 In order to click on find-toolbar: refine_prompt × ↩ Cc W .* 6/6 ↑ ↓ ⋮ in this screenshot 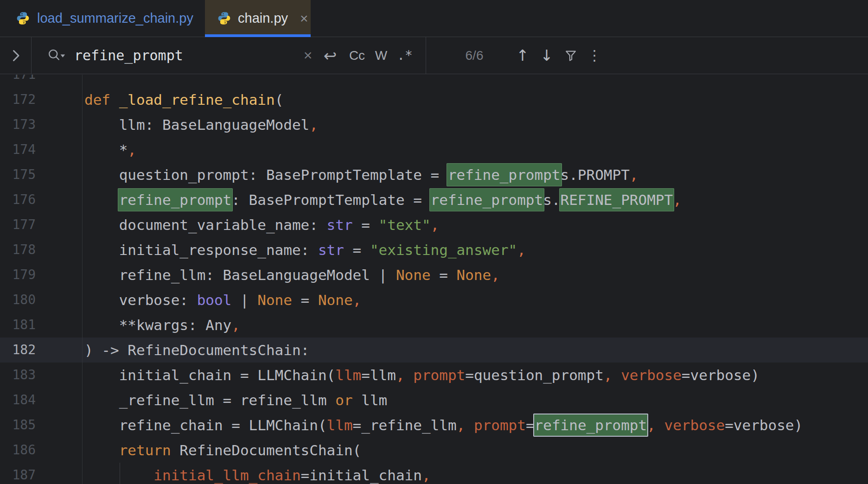, I will do `click(434, 56)`.